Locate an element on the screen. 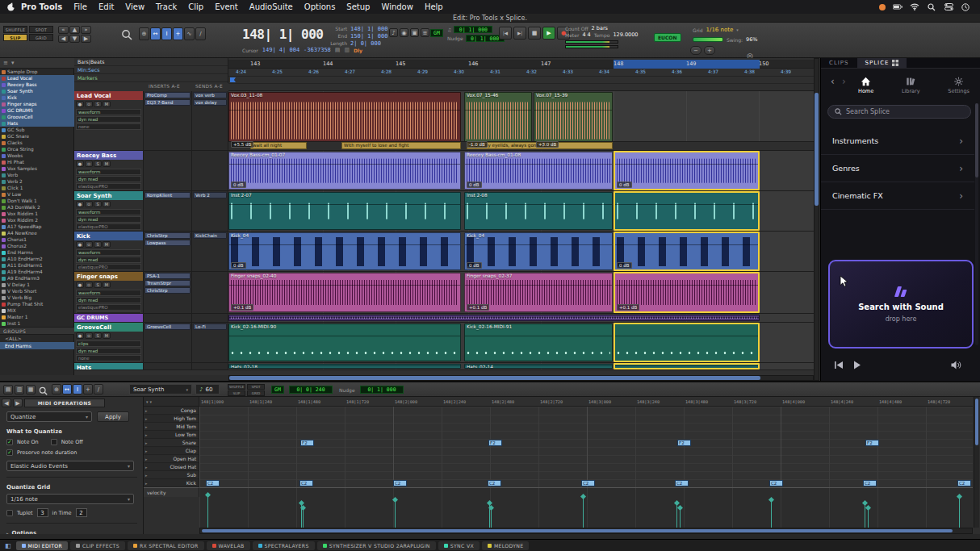 The image size is (980, 551). track-list-item-vox-riddim-1: Vox Riddim 1 is located at coordinates (37, 214).